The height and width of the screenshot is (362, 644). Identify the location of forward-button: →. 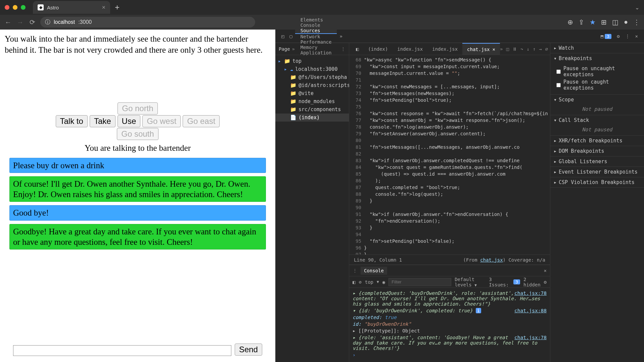
(20, 22).